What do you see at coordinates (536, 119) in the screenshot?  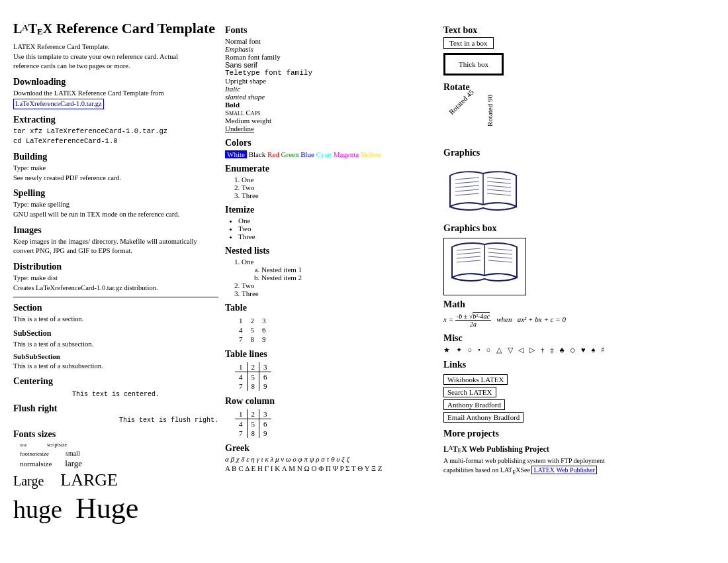 I see `rotate-container: Rotated 45 Rotated 90` at bounding box center [536, 119].